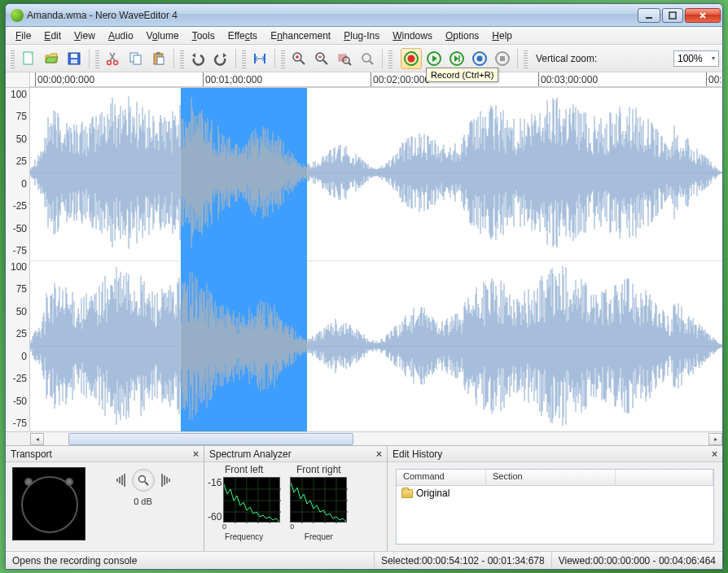  I want to click on scroll-track, so click(376, 440).